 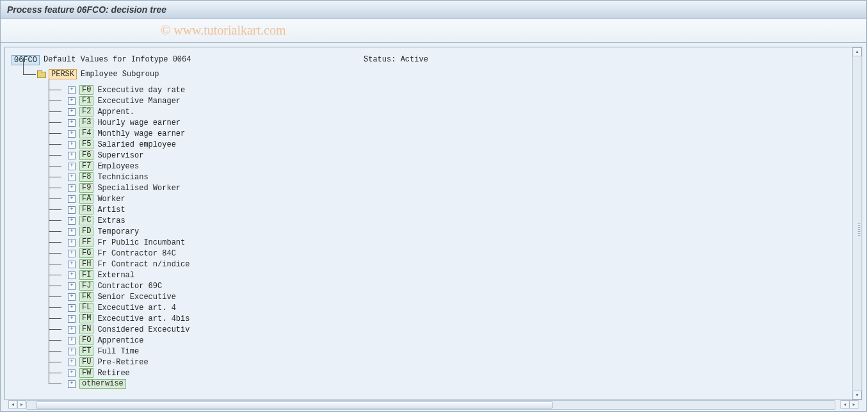 What do you see at coordinates (451, 329) in the screenshot?
I see `tree-leaf-row: +FNConsidered Excecutiv` at bounding box center [451, 329].